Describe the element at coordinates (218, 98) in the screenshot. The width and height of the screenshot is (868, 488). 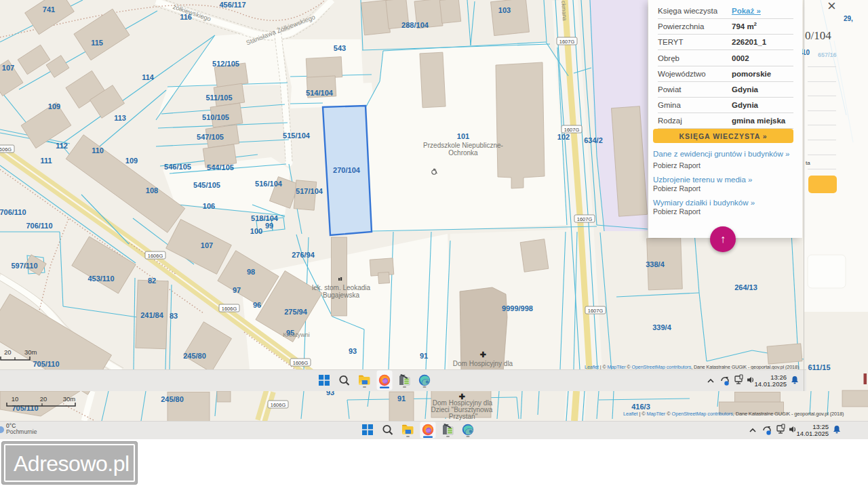
I see `svg-text: 511/105` at that location.